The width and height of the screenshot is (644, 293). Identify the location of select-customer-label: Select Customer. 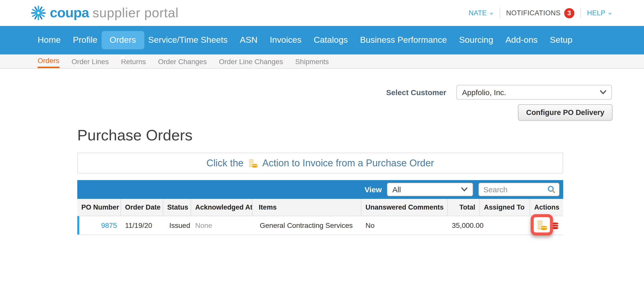
(416, 92).